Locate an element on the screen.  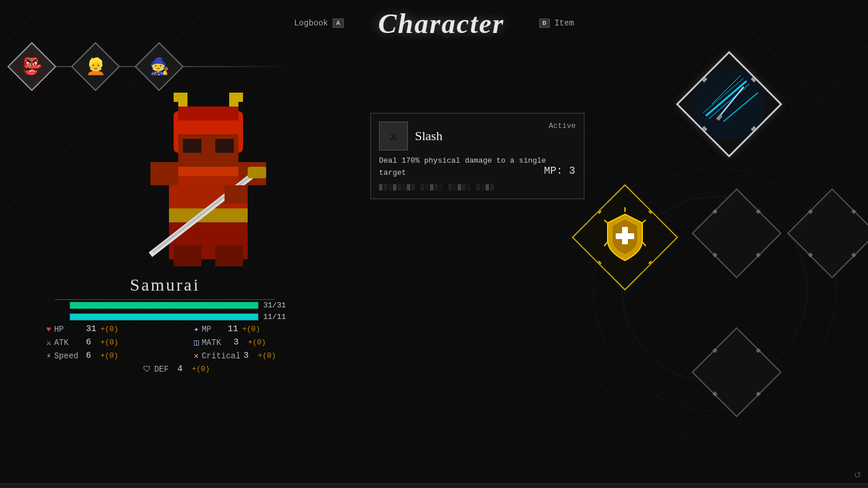
header: Logbook A Character D Item is located at coordinates (434, 23).